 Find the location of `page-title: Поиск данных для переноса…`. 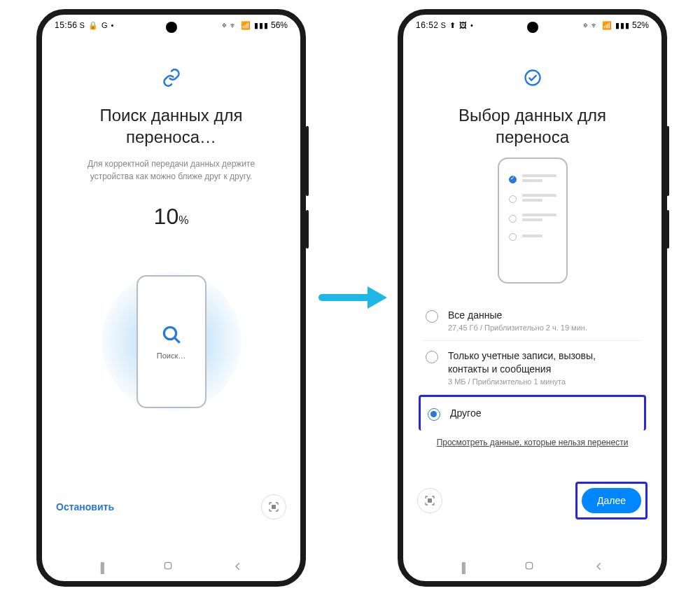

page-title: Поиск данных для переноса… is located at coordinates (171, 126).